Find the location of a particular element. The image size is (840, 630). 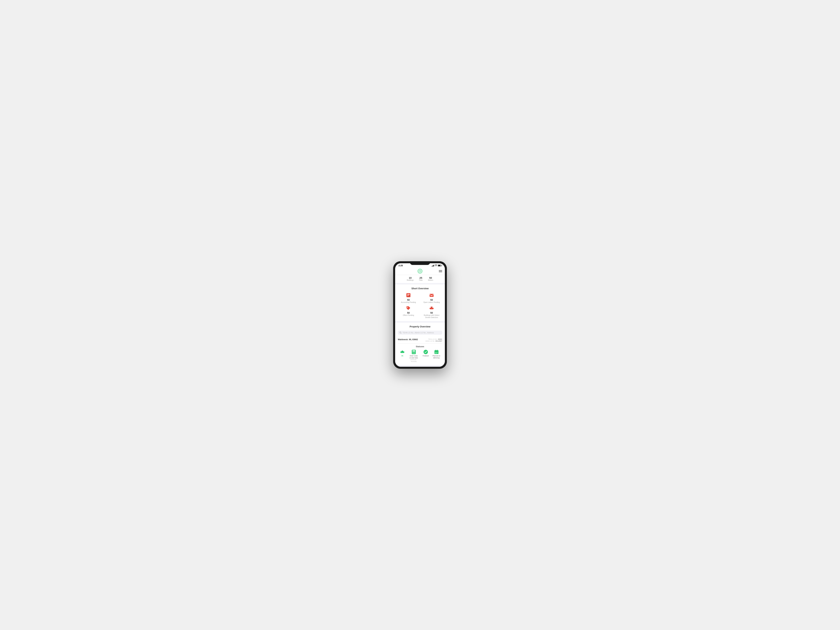

statuses-row: Ok is located at coordinates (420, 356).